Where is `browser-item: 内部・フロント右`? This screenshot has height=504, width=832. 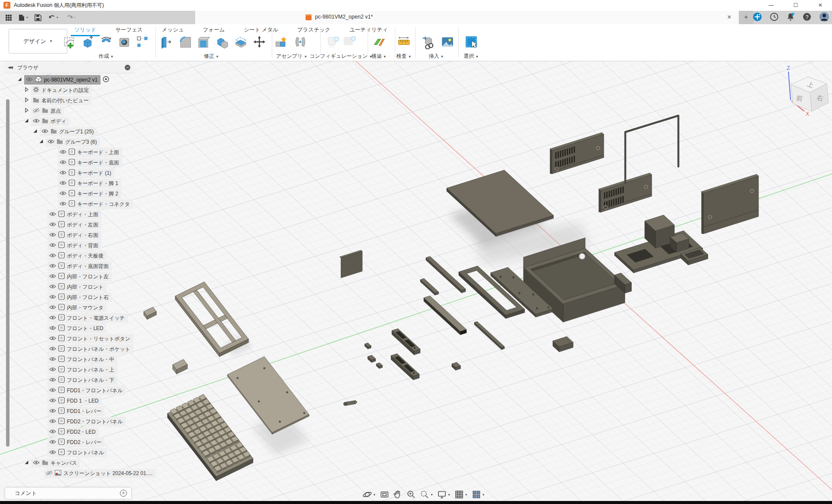
browser-item: 内部・フロント右 is located at coordinates (79, 297).